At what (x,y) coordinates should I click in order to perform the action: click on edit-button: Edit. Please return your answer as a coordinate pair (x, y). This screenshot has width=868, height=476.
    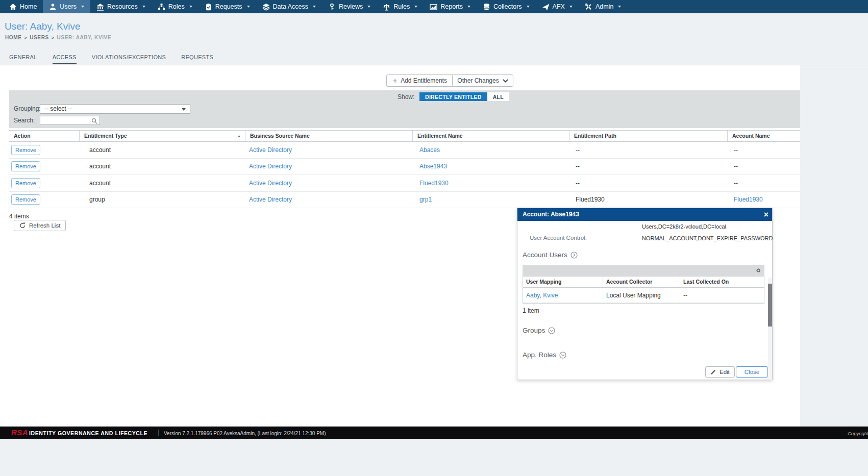
    Looking at the image, I should click on (720, 372).